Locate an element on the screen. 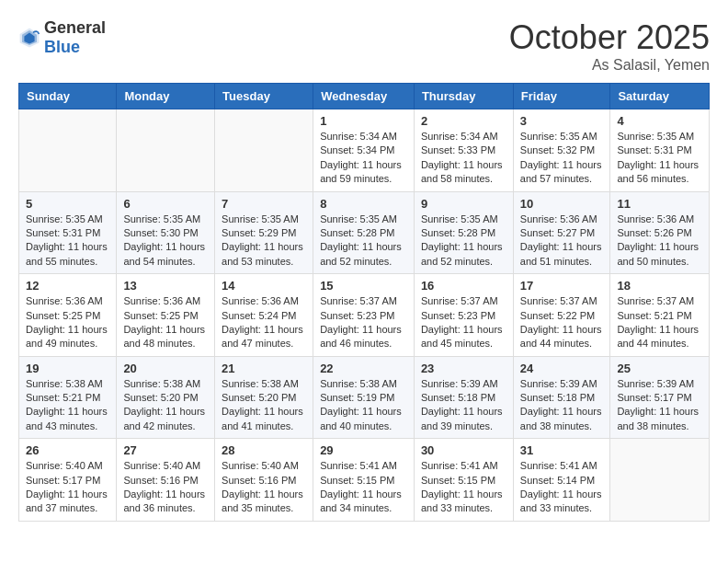 The image size is (728, 563). weekday-header-saturday: Saturday is located at coordinates (660, 97).